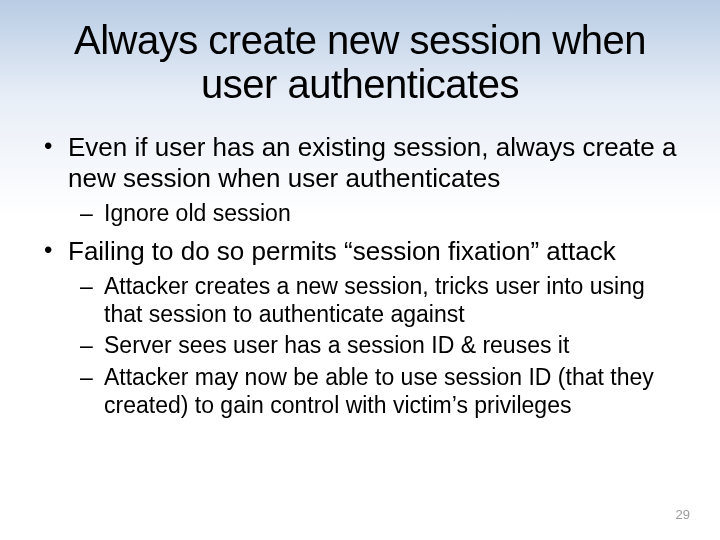 The width and height of the screenshot is (720, 540). What do you see at coordinates (342, 251) in the screenshot?
I see `bullet-text: Failing to do so permits “session fixati…` at bounding box center [342, 251].